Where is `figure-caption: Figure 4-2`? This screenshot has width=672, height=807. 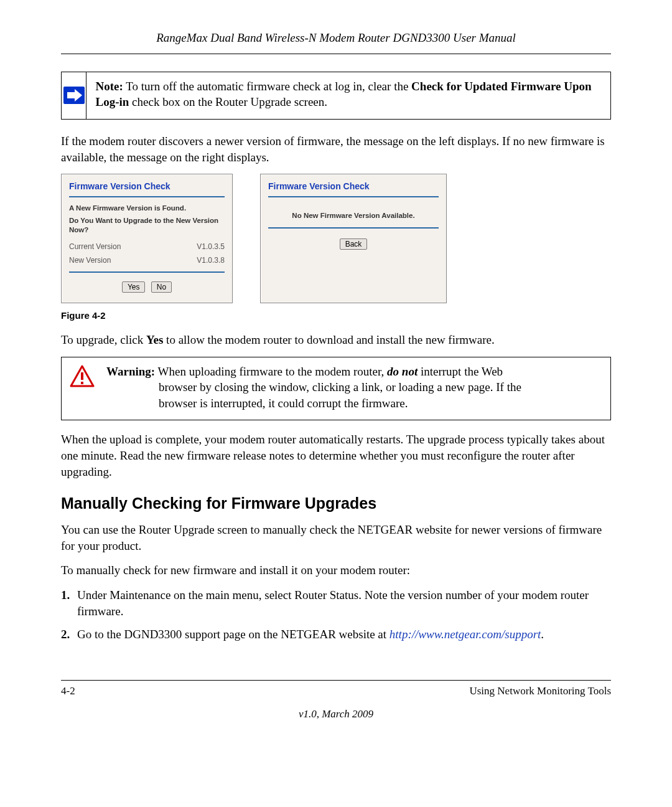 figure-caption: Figure 4-2 is located at coordinates (336, 316).